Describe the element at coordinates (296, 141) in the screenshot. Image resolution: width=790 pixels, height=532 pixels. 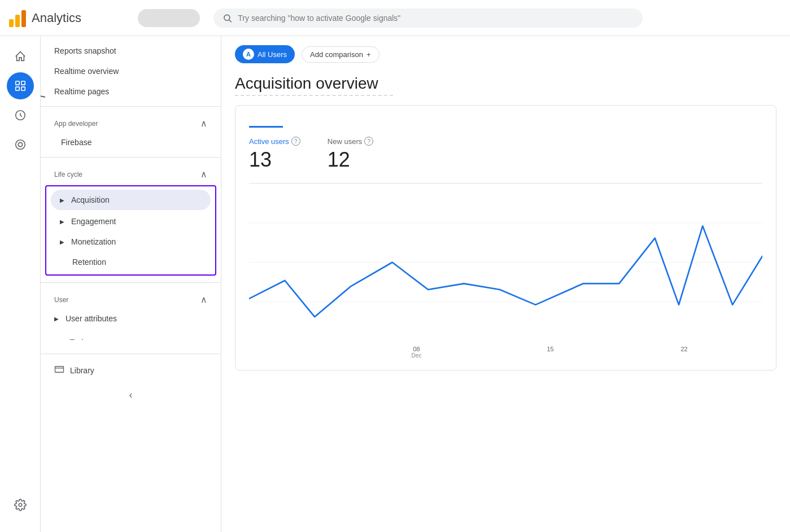
I see `active-users-help: ?` at that location.